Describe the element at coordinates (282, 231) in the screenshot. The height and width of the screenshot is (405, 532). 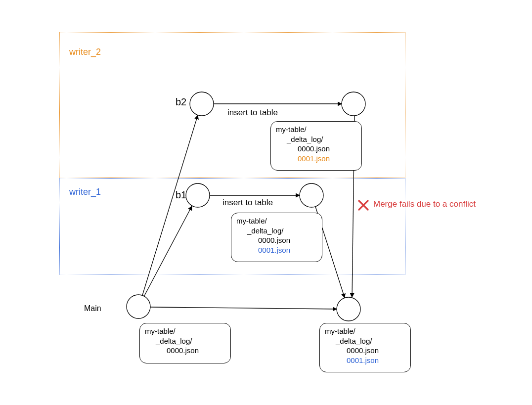
I see `card-b1-line-2: _delta_log/` at that location.